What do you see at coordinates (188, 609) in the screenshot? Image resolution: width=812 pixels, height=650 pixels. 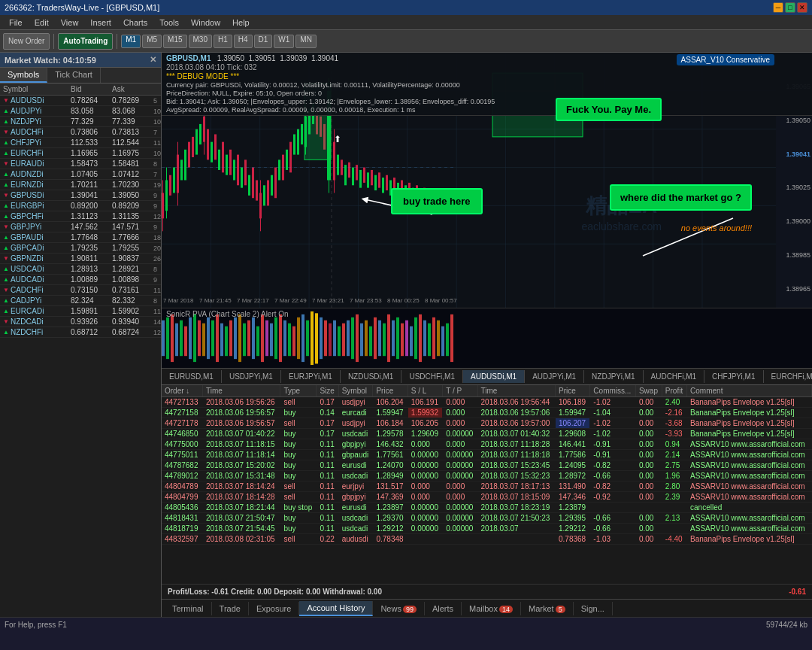 I see `tab-terminal: Terminal` at bounding box center [188, 609].